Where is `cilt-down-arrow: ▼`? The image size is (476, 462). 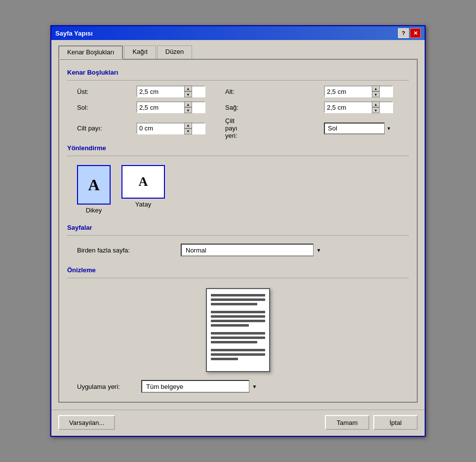 cilt-down-arrow: ▼ is located at coordinates (188, 131).